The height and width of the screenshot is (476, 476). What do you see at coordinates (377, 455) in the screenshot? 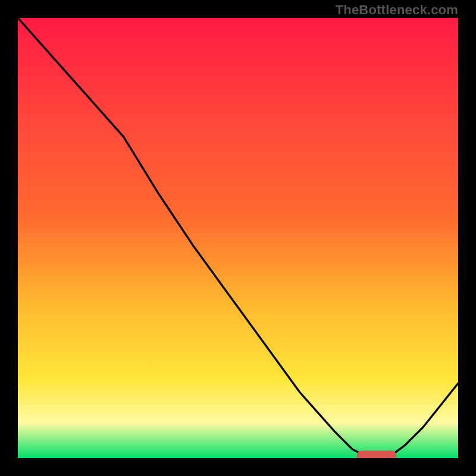
I see `optimal-range-marker` at bounding box center [377, 455].